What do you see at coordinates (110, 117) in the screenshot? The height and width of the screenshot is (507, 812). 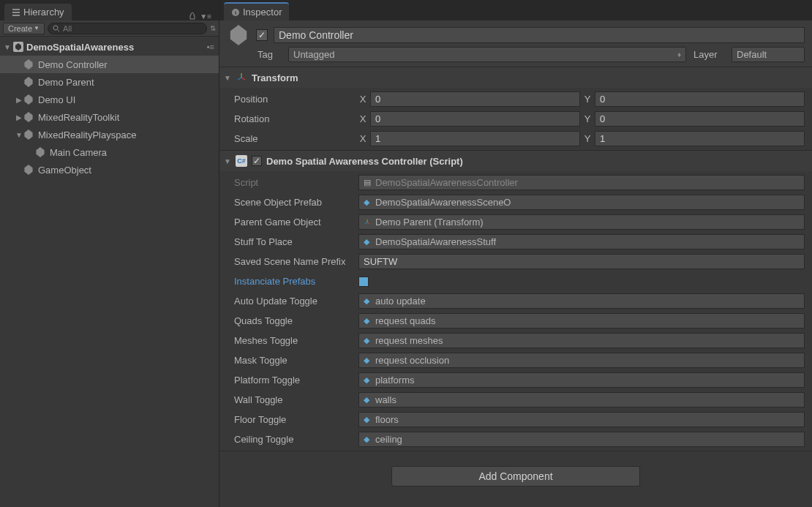 I see `tree-item-mrtk: ▶ MixedRealityToolkit` at bounding box center [110, 117].